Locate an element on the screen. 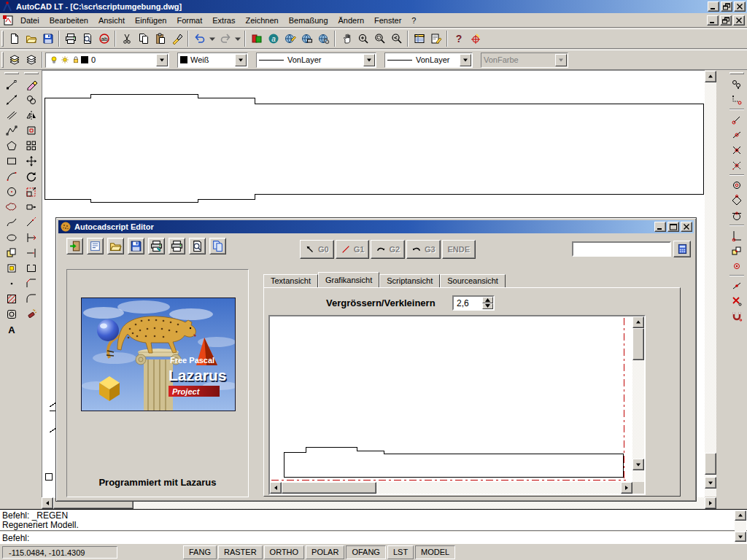 The image size is (747, 560). editor-maximize-button is located at coordinates (673, 227).